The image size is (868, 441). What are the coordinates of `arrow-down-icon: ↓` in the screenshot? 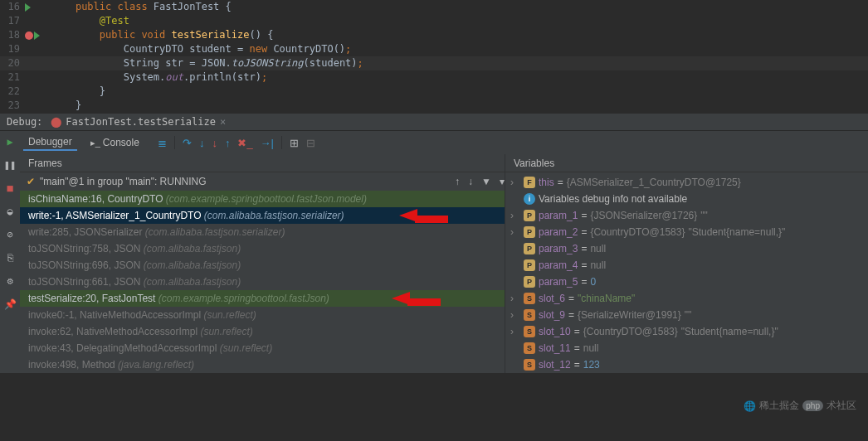 It's located at (471, 182).